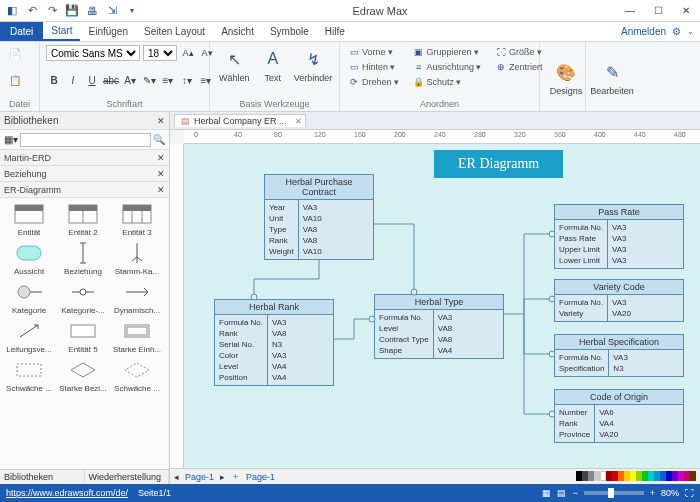 This screenshot has width=700, height=502. I want to click on zoom-slider, so click(614, 493).